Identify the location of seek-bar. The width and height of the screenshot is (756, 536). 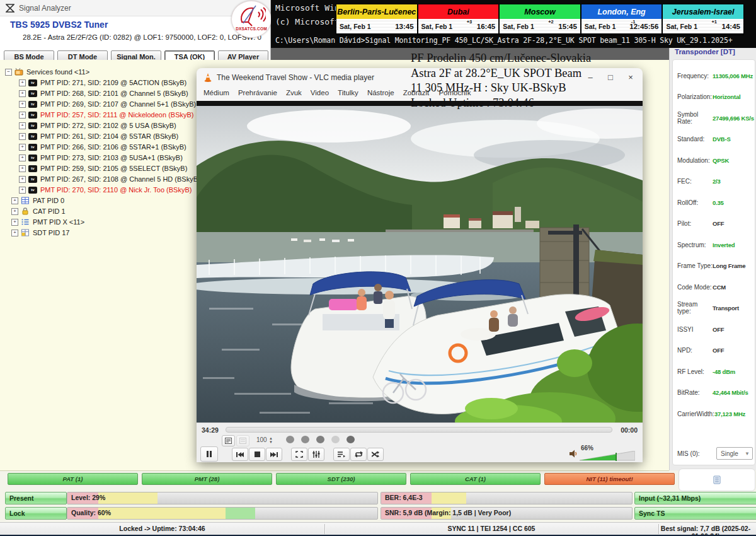
(419, 430).